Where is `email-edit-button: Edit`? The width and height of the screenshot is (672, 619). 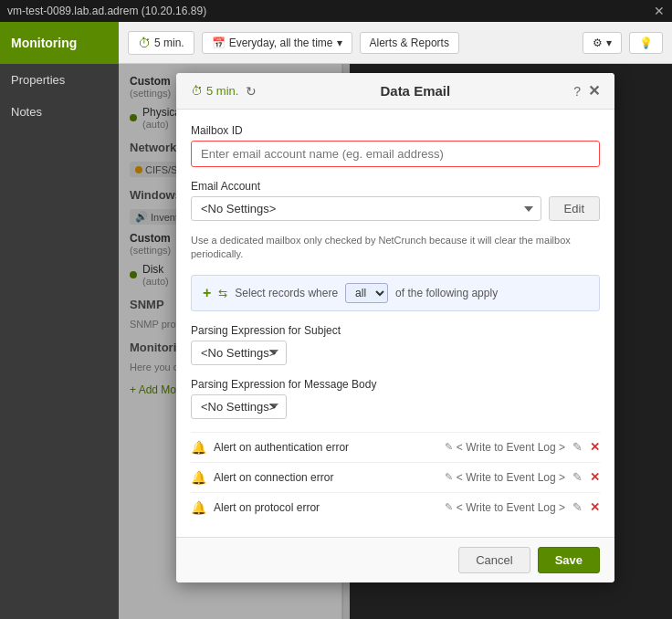
email-edit-button: Edit is located at coordinates (574, 208).